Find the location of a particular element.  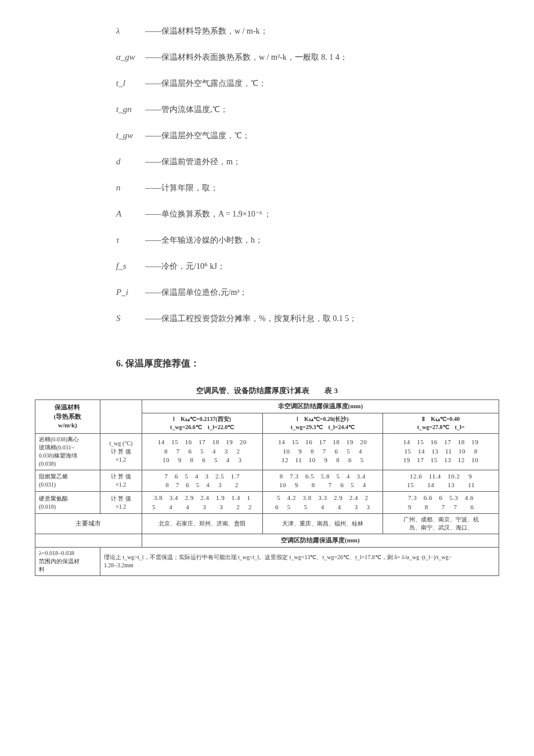

sym: λ is located at coordinates (131, 31).